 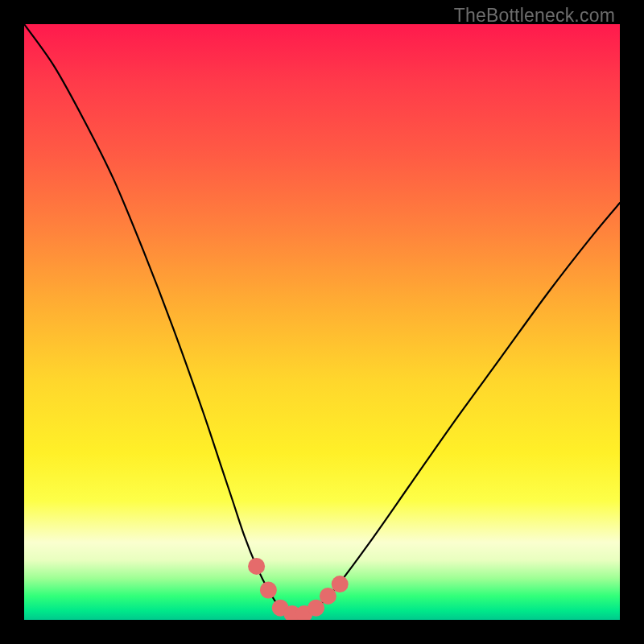 What do you see at coordinates (298, 589) in the screenshot?
I see `fit-region-markers` at bounding box center [298, 589].